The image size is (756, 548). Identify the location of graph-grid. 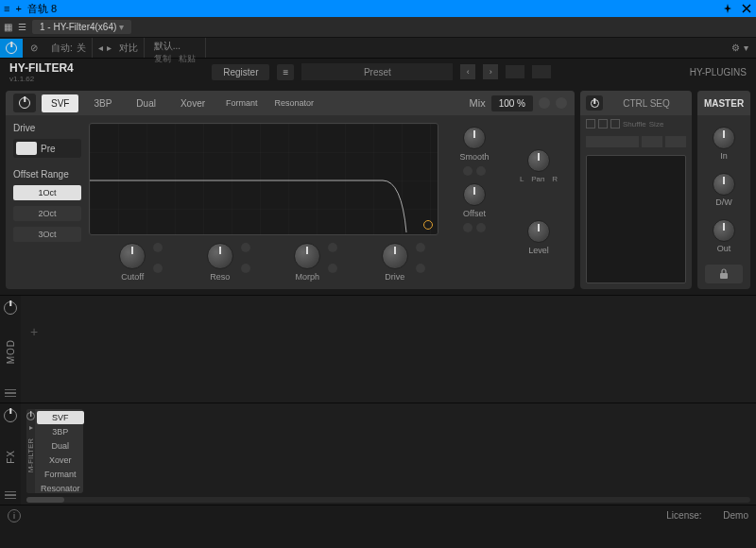
(264, 180).